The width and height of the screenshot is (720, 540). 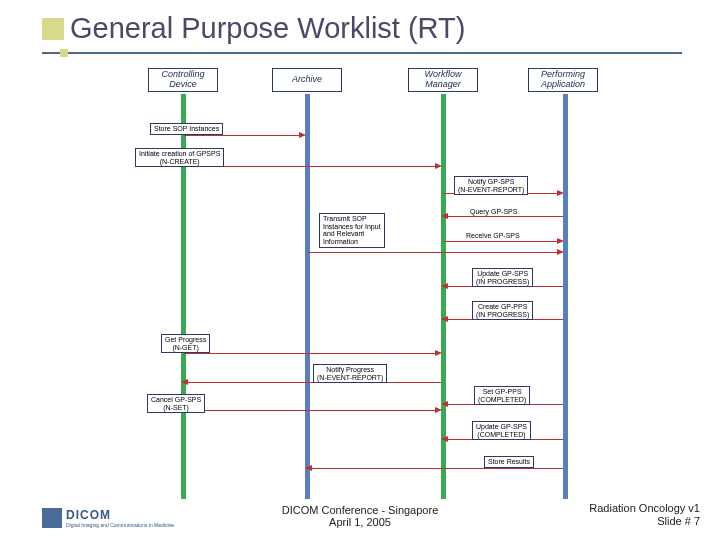 I want to click on actor-archive: Archive, so click(x=307, y=80).